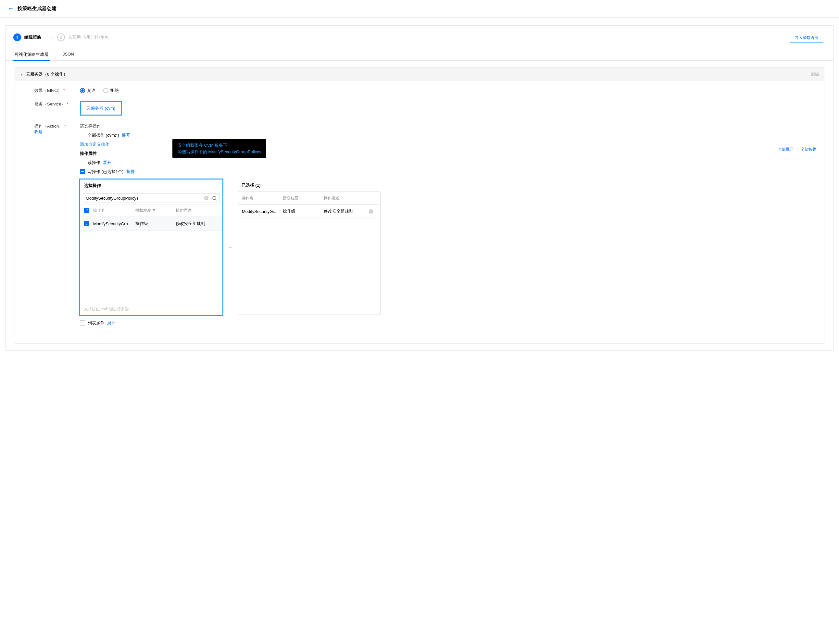 Image resolution: width=839 pixels, height=644 pixels. I want to click on tab-json: JSON, so click(68, 55).